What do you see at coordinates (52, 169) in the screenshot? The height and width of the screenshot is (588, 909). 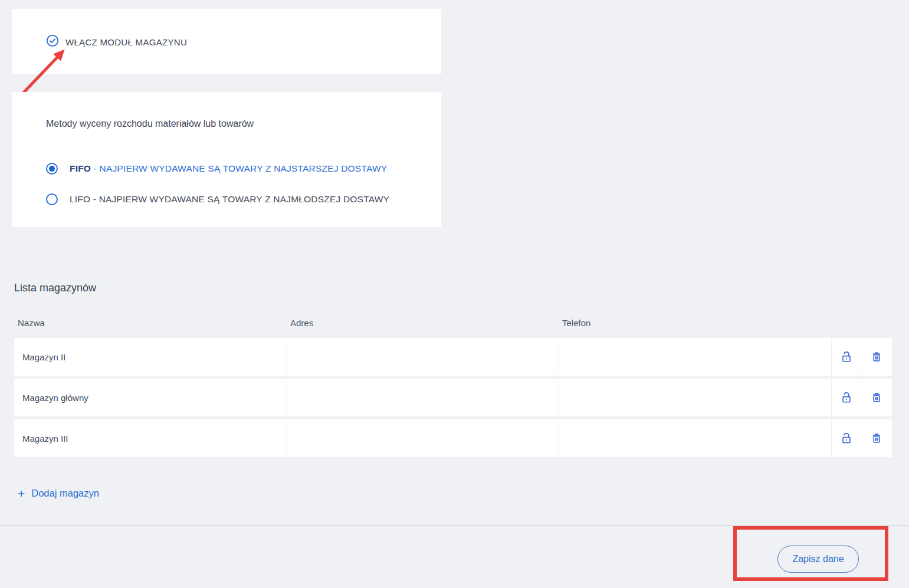 I see `radio-selected-icon` at bounding box center [52, 169].